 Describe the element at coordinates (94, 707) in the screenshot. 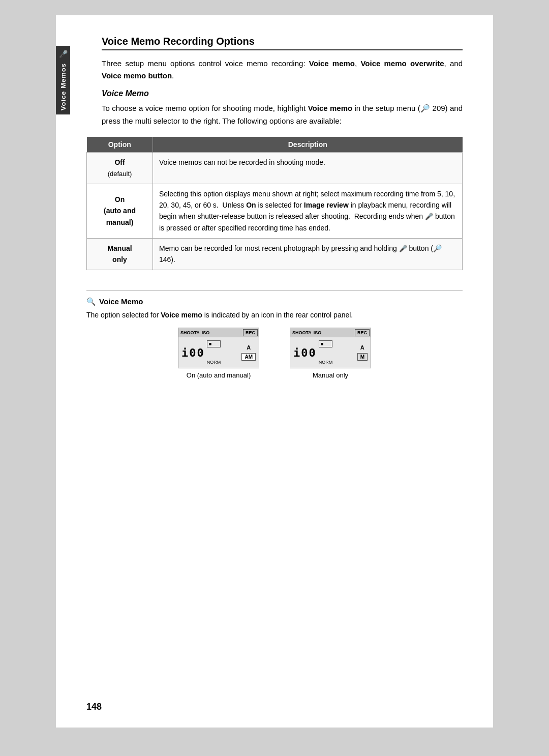

I see `page-number: 148` at that location.